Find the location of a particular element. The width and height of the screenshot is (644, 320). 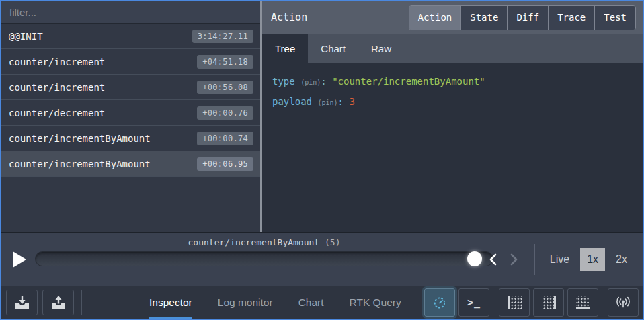

action-name: counter/decrement is located at coordinates (56, 113).